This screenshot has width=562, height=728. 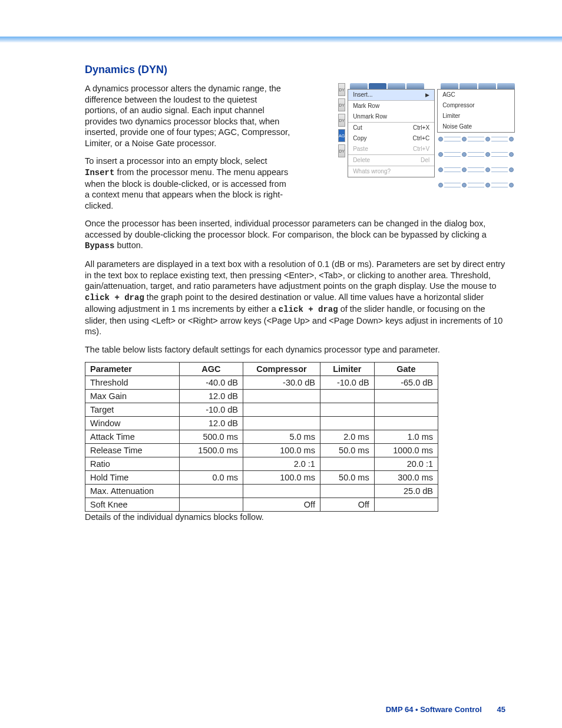 What do you see at coordinates (476, 127) in the screenshot?
I see `insert-submenu-item: Noise Gate` at bounding box center [476, 127].